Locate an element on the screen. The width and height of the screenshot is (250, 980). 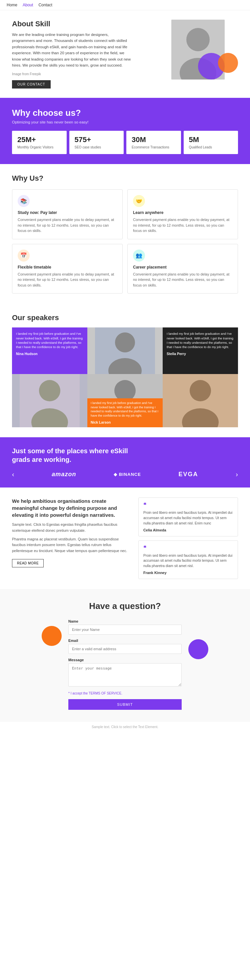
companies-title: Just some of the places where eSkill gra… is located at coordinates (72, 455).